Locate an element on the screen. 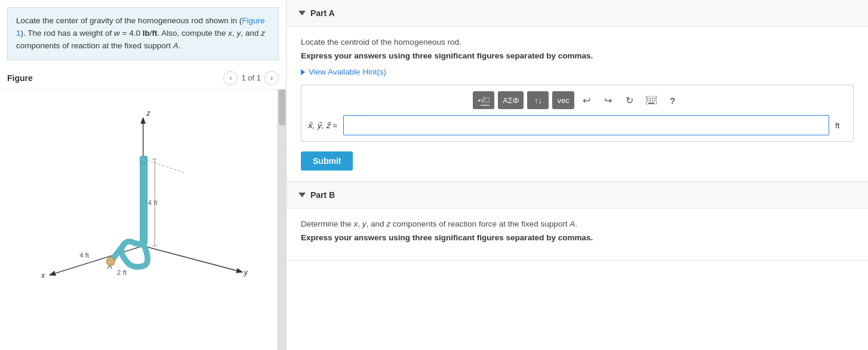 This screenshot has height=350, width=868. answer-input is located at coordinates (586, 125).